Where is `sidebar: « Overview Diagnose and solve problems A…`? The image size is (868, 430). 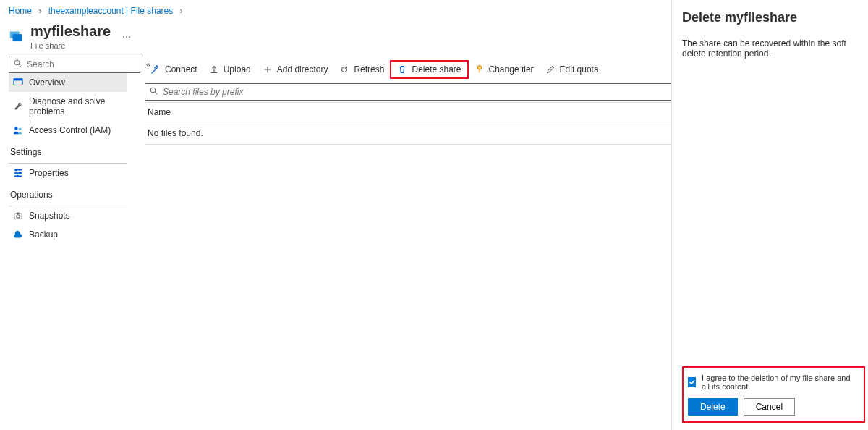 sidebar: « Overview Diagnose and solve problems A… is located at coordinates (68, 150).